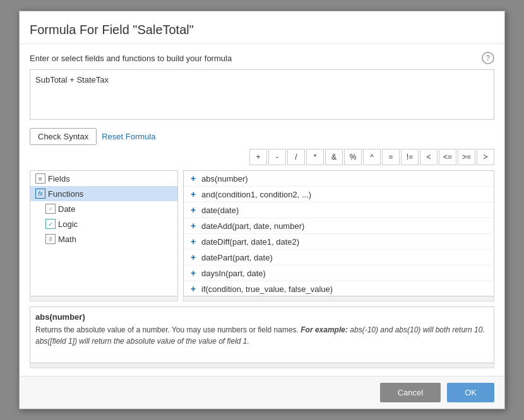  What do you see at coordinates (68, 225) in the screenshot?
I see `tree-item-label-logic: Logic` at bounding box center [68, 225].